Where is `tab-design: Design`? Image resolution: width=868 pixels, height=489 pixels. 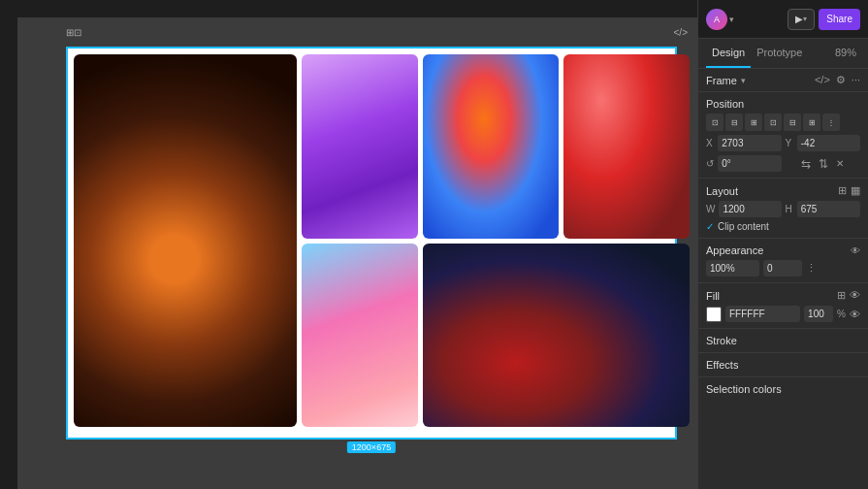
tab-design: Design is located at coordinates (728, 53).